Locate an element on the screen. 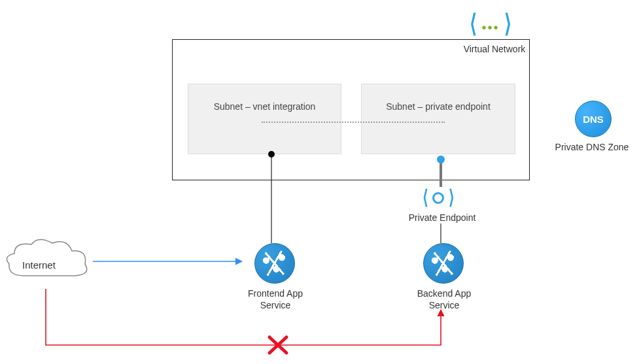 The width and height of the screenshot is (639, 364). subnet-vnet-integration-label: Subnet – vnet integration is located at coordinates (265, 107).